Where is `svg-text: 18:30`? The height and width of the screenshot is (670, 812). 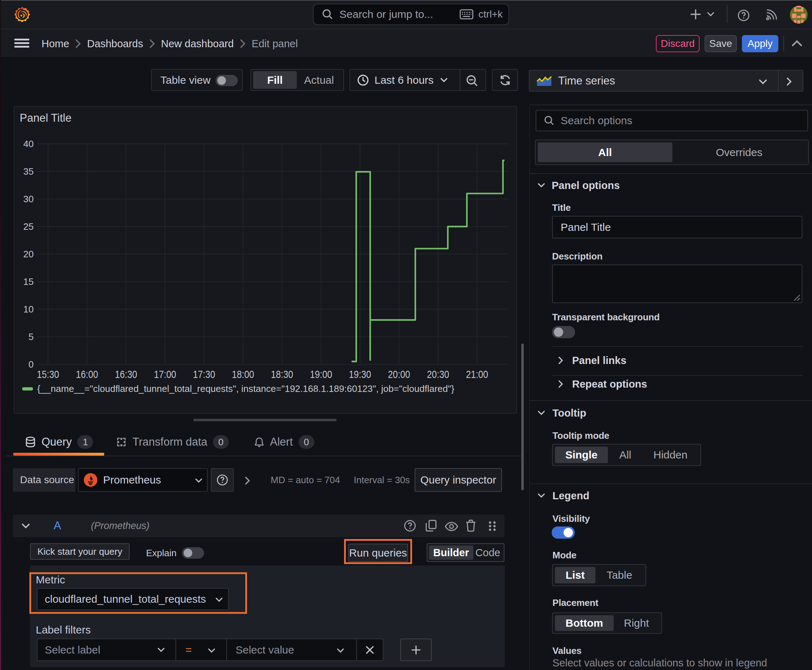 svg-text: 18:30 is located at coordinates (282, 374).